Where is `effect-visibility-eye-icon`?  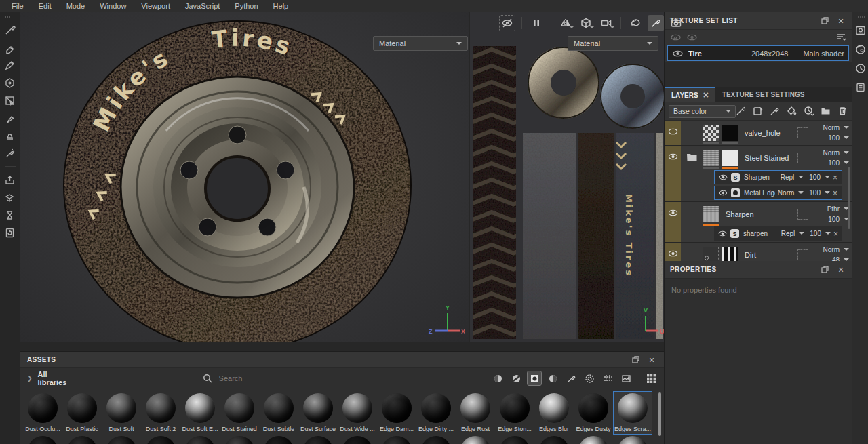 effect-visibility-eye-icon is located at coordinates (723, 193).